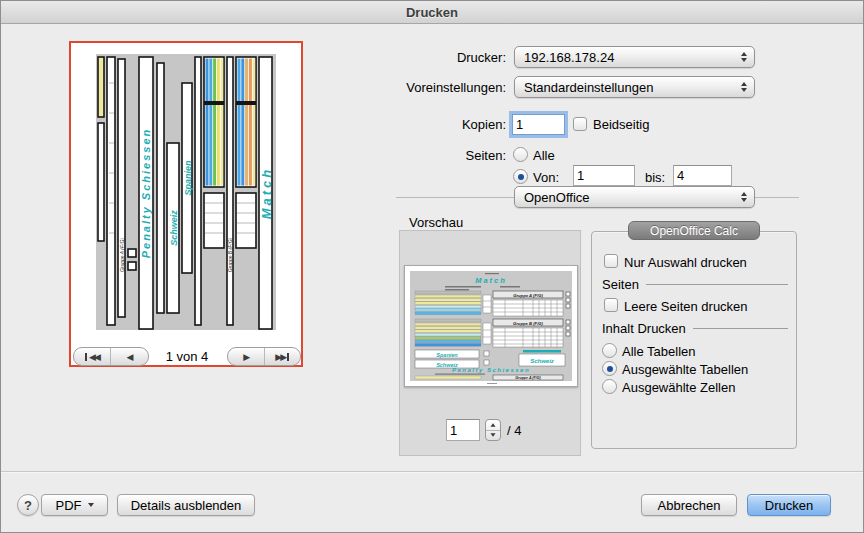 This screenshot has height=533, width=864. Describe the element at coordinates (230, 254) in the screenshot. I see `doc-group-b-rotated: Gruppe B (F/G)` at that location.